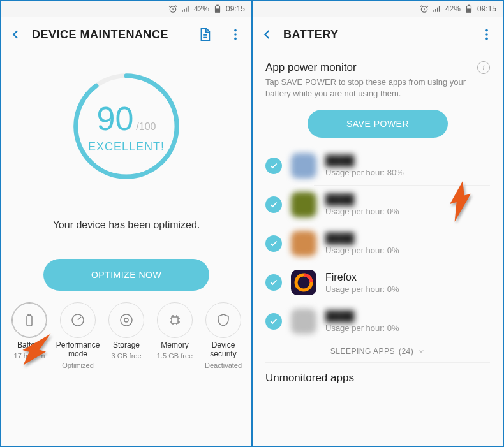 This screenshot has height=447, width=504. Describe the element at coordinates (145, 126) in the screenshot. I see `score-max: /100` at that location.